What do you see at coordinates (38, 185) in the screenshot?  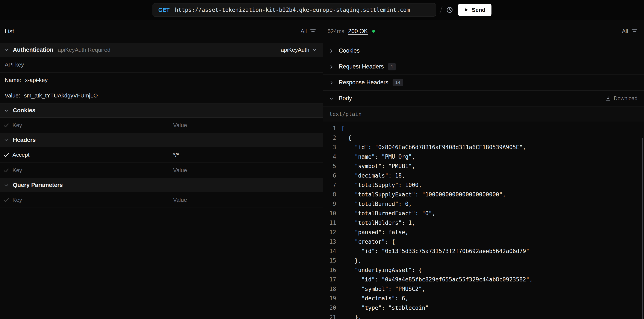 I see `query-parameters-title: Query Parameters` at bounding box center [38, 185].